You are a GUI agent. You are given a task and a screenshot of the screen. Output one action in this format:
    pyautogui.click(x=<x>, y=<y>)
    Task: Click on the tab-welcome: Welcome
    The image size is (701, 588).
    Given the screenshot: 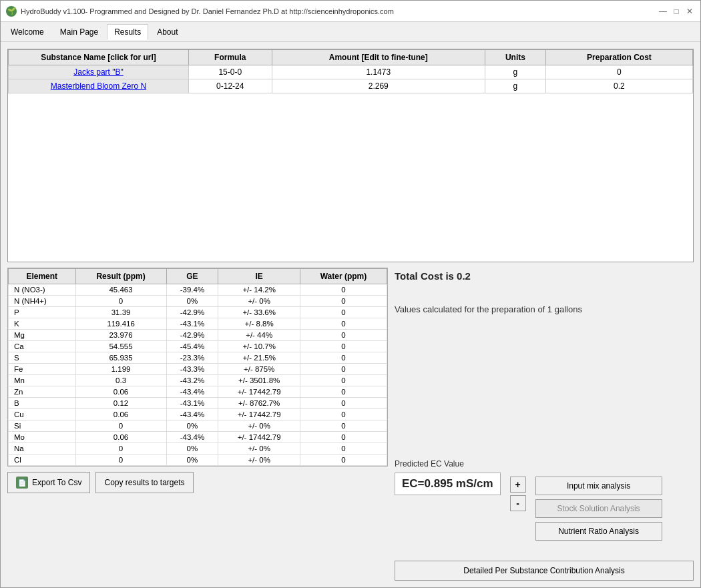 What is the action you would take?
    pyautogui.click(x=27, y=32)
    